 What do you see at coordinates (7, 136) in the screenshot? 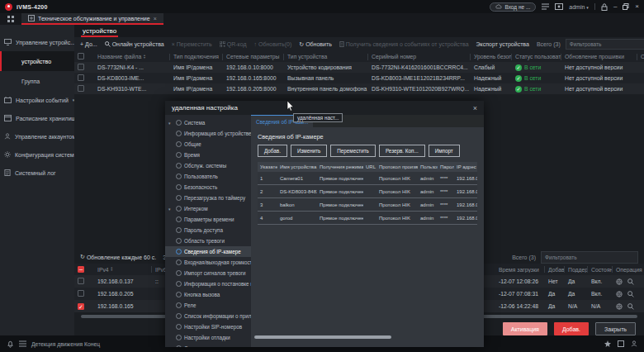
I see `person-icon` at bounding box center [7, 136].